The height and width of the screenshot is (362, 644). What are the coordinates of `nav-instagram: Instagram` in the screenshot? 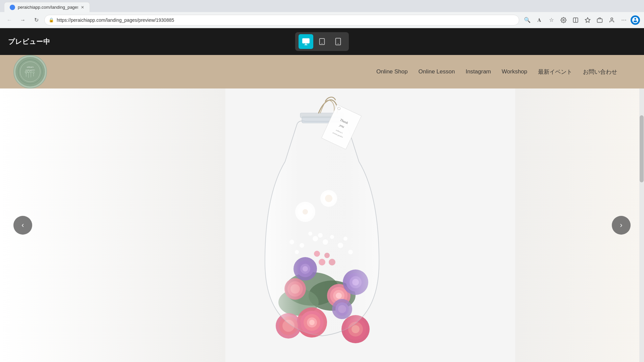 It's located at (478, 72).